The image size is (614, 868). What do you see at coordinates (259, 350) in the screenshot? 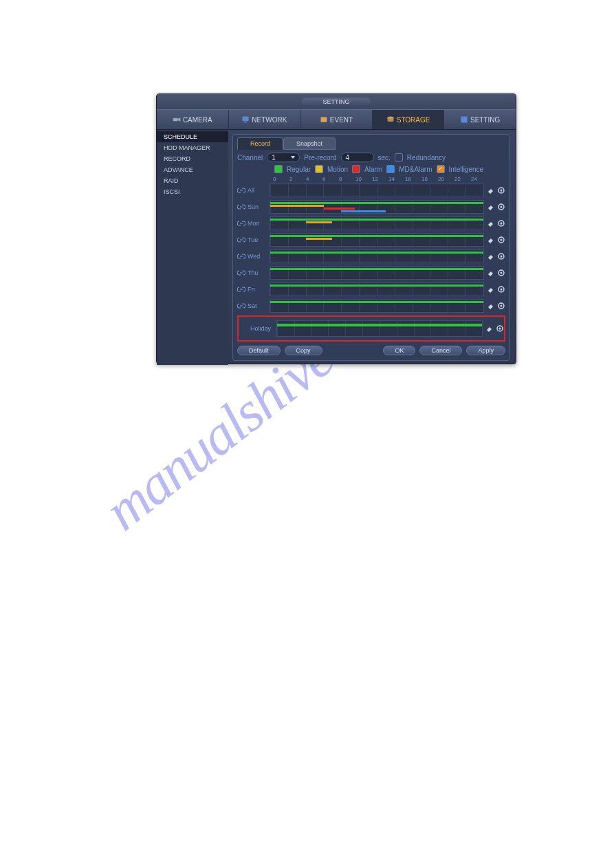
I see `default-button: Default` at bounding box center [259, 350].